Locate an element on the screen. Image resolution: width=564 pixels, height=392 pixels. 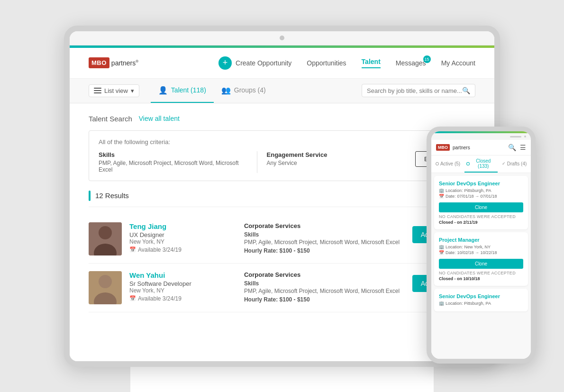
active-dot-icon is located at coordinates (437, 164).